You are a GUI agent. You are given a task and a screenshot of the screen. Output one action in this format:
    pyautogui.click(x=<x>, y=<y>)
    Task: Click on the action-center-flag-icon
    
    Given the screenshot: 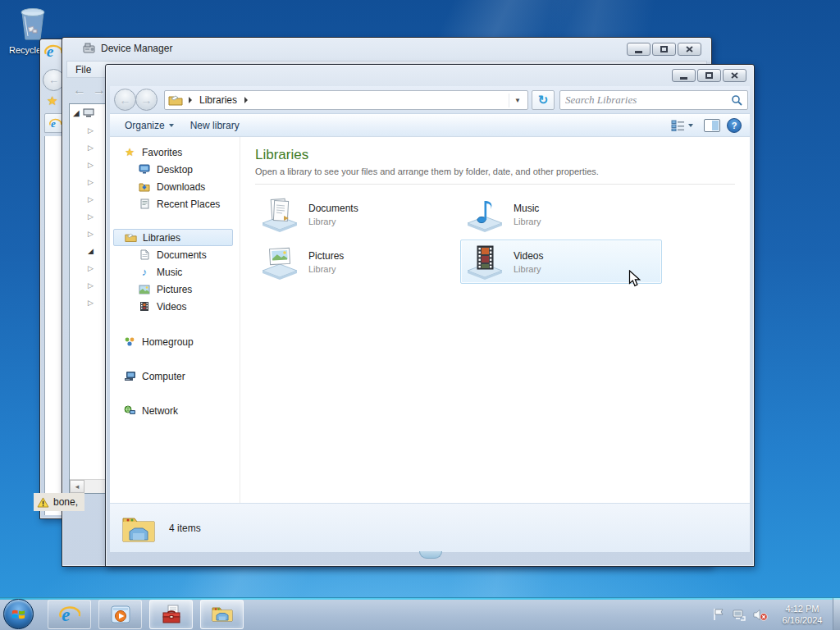 What is the action you would take?
    pyautogui.click(x=719, y=614)
    